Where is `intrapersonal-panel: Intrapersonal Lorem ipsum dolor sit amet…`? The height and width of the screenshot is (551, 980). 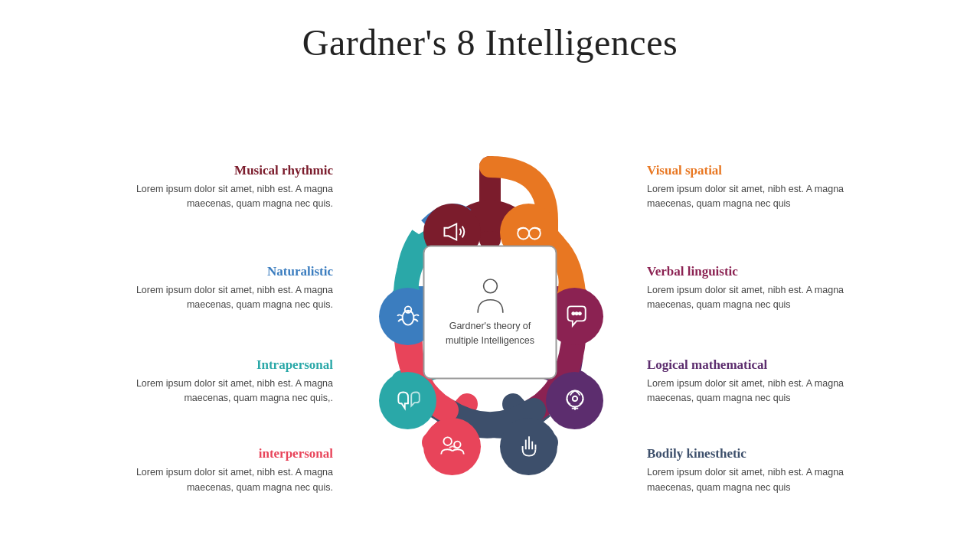 intrapersonal-panel: Intrapersonal Lorem ipsum dolor sit amet… is located at coordinates (230, 382).